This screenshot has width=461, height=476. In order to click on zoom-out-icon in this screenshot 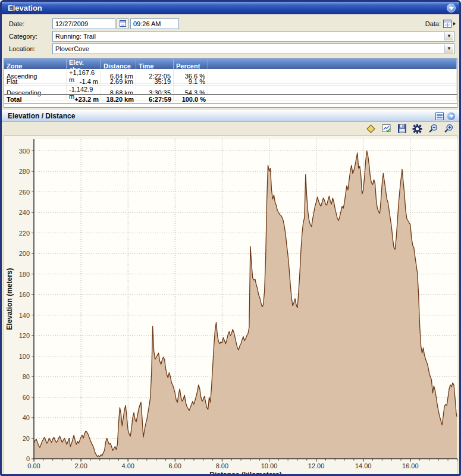, I will do `click(433, 129)`.